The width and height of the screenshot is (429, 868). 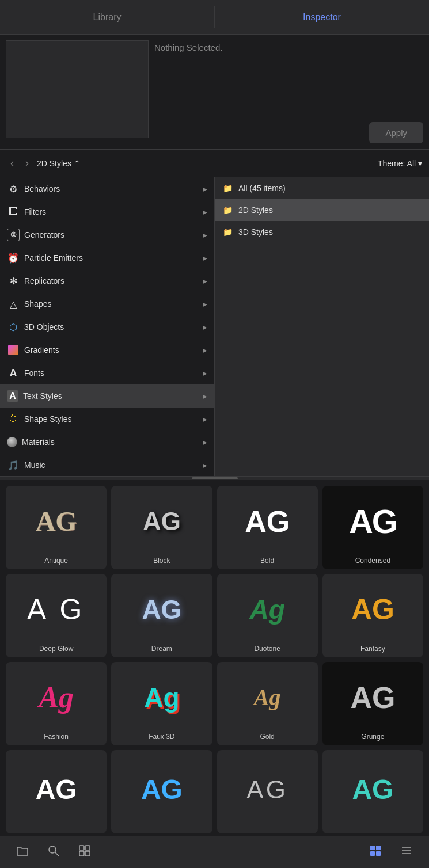 What do you see at coordinates (373, 792) in the screenshot?
I see `grid-item-partial4: AG` at bounding box center [373, 792].